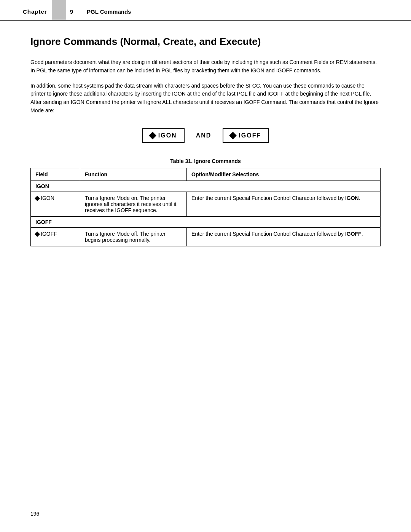 This screenshot has height=532, width=411. Describe the element at coordinates (37, 198) in the screenshot. I see `igon-row-diamond` at that location.